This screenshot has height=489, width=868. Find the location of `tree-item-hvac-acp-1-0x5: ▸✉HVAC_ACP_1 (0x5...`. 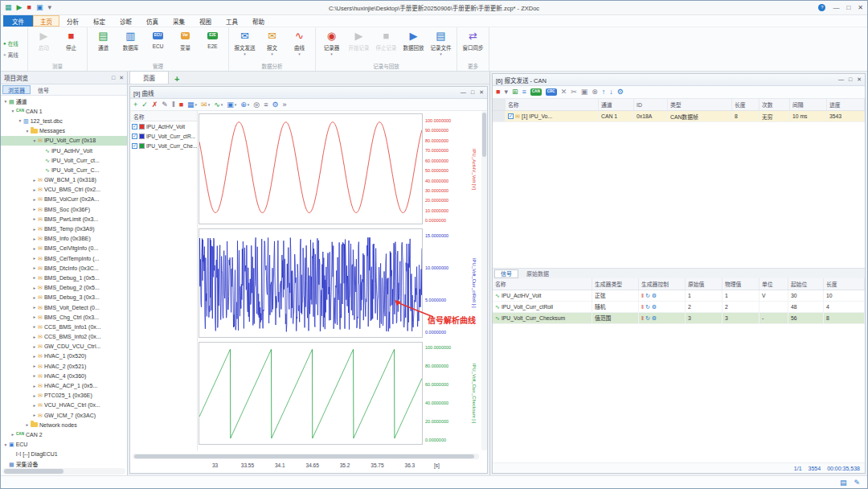

tree-item-hvac-acp-1-0x5: ▸✉HVAC_ACP_1 (0x5... is located at coordinates (64, 385).